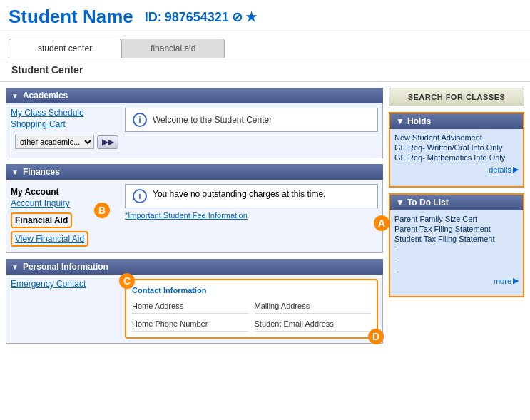  I want to click on my-class-schedule-link: My Class Schedule, so click(63, 113).